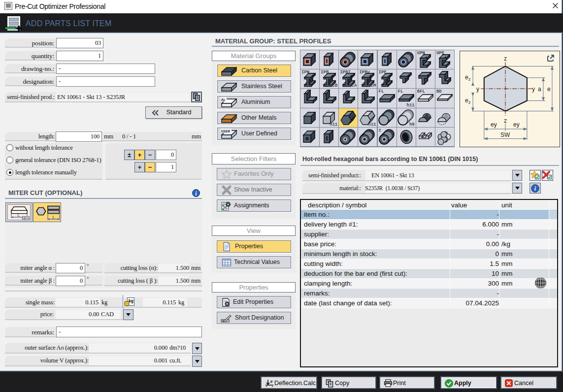 Image resolution: width=563 pixels, height=392 pixels. I want to click on svg-text: F, so click(272, 382).